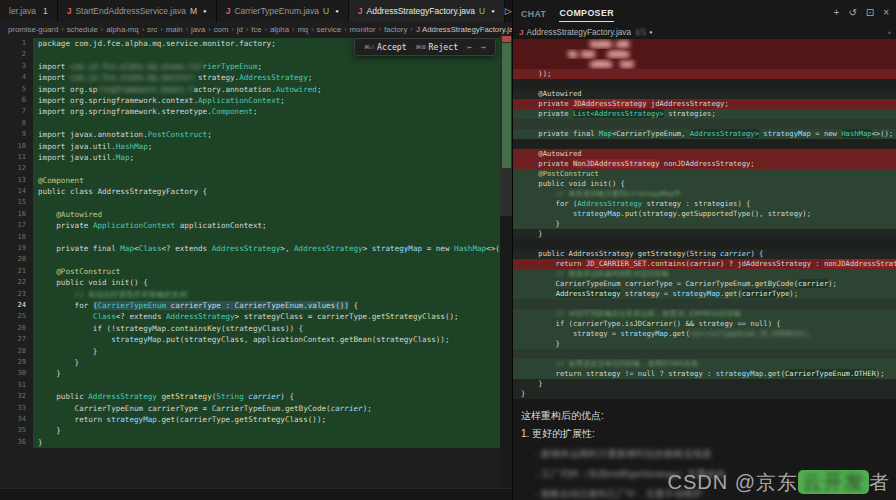  Describe the element at coordinates (16, 54) in the screenshot. I see `line-number: 2` at that location.